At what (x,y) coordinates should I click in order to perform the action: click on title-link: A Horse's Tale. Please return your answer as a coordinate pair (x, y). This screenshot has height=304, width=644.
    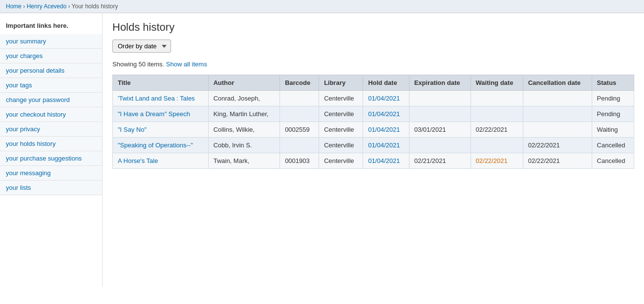
    Looking at the image, I should click on (138, 161).